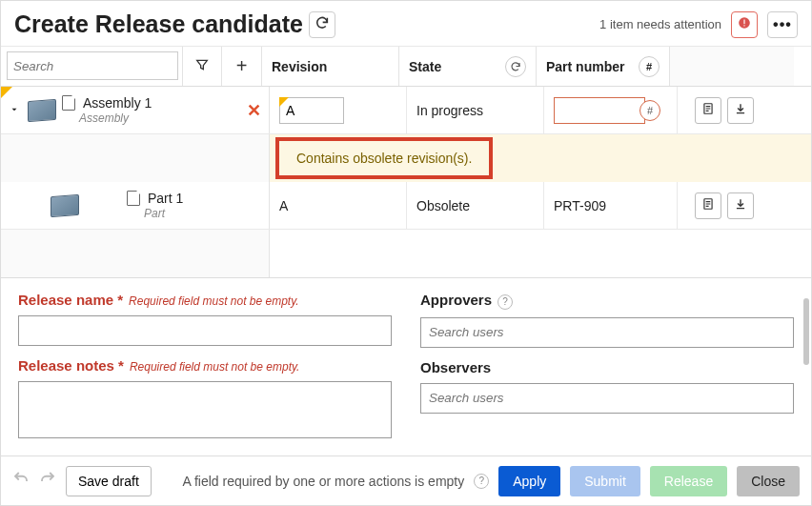 The height and width of the screenshot is (506, 812). What do you see at coordinates (71, 299) in the screenshot?
I see `release-name-label: Release name *` at bounding box center [71, 299].